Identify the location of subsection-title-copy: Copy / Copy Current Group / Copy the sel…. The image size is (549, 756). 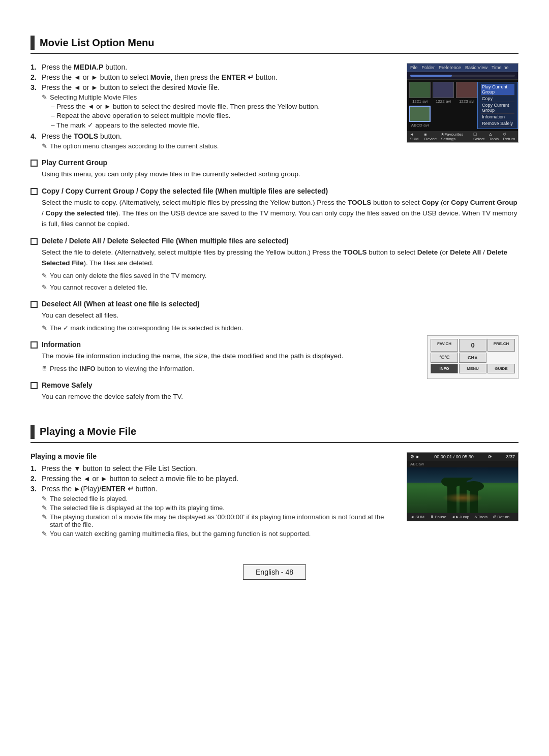
(185, 191).